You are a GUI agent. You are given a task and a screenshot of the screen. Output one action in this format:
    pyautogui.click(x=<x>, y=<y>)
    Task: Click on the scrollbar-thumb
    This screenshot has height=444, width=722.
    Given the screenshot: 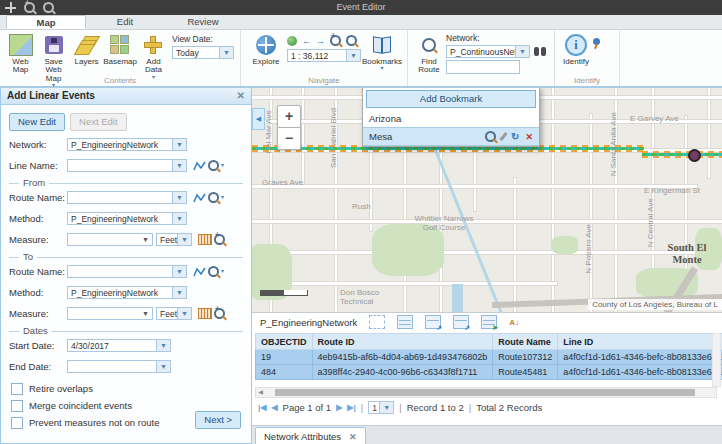 What is the action you would take?
    pyautogui.click(x=485, y=392)
    